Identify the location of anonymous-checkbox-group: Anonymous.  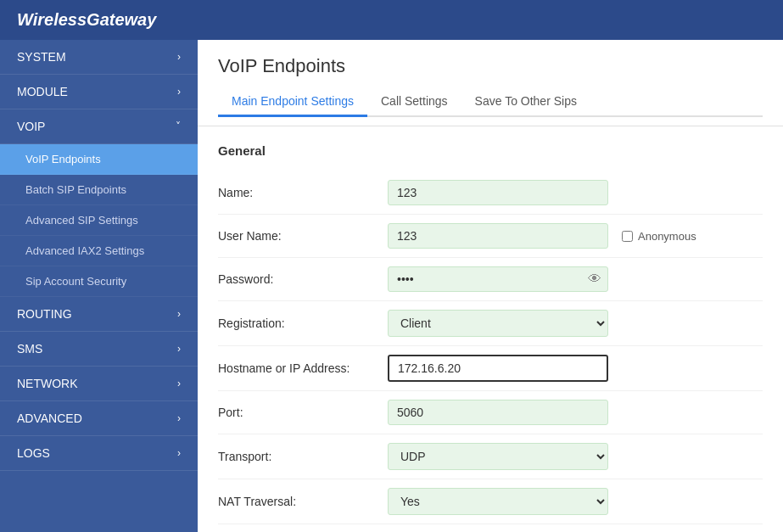
(659, 236).